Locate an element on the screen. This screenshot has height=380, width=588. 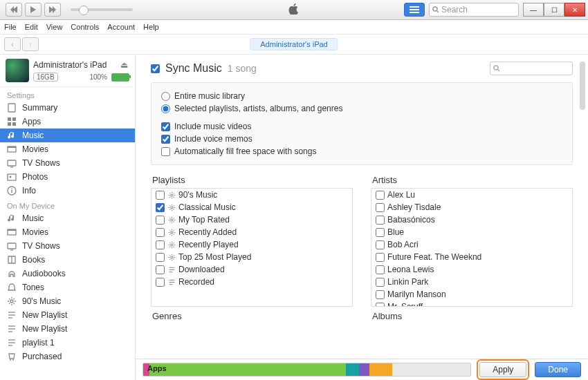
playlist-row: Recently Played is located at coordinates (252, 245).